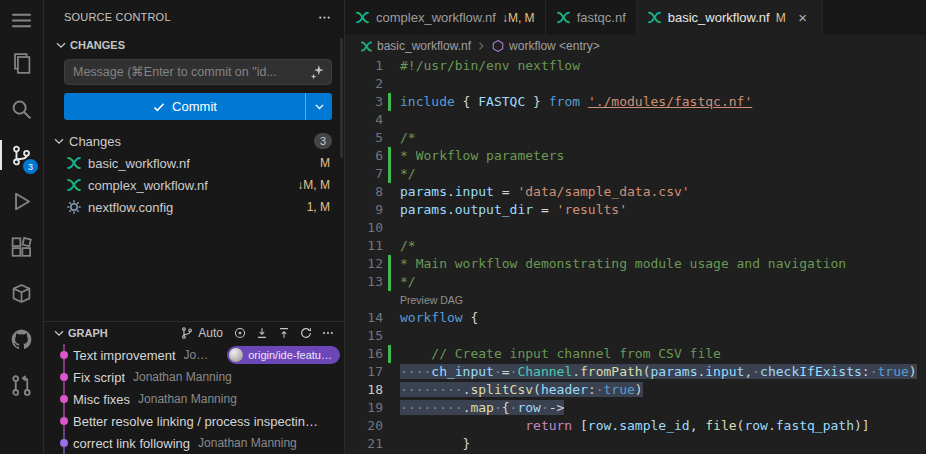  I want to click on graph-label: GRAPH, so click(88, 333).